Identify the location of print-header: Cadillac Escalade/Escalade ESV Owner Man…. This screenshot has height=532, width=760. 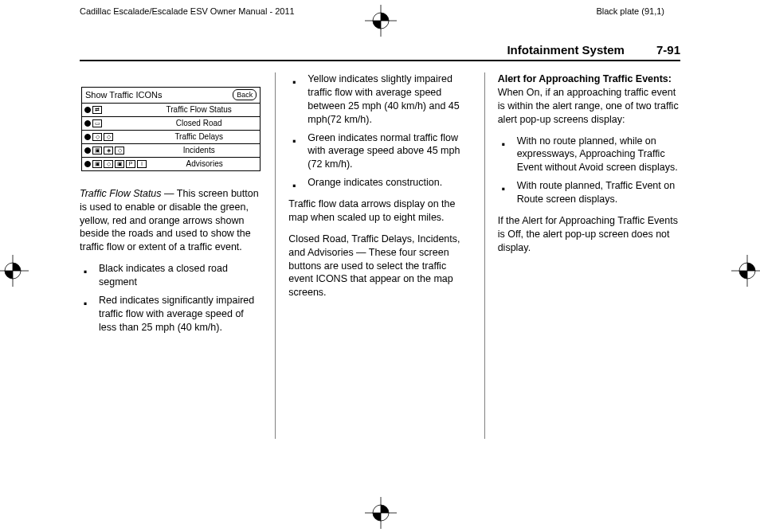
(380, 10).